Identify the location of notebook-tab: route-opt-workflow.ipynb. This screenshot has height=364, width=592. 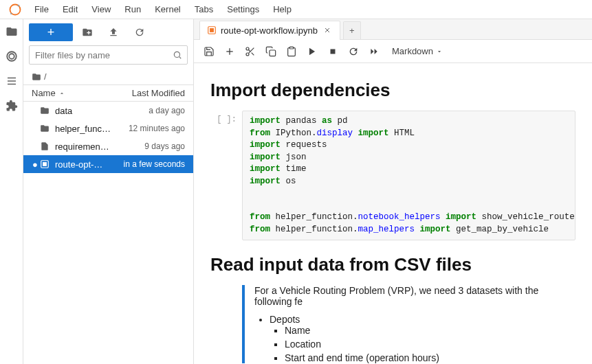
(270, 30).